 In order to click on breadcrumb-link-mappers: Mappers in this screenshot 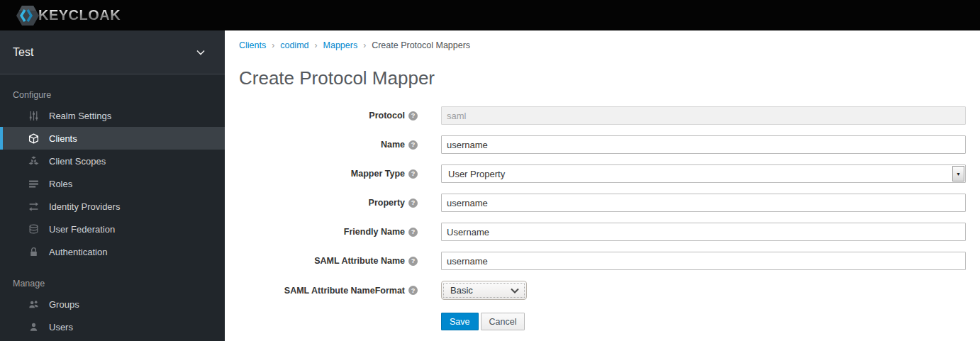, I will do `click(340, 45)`.